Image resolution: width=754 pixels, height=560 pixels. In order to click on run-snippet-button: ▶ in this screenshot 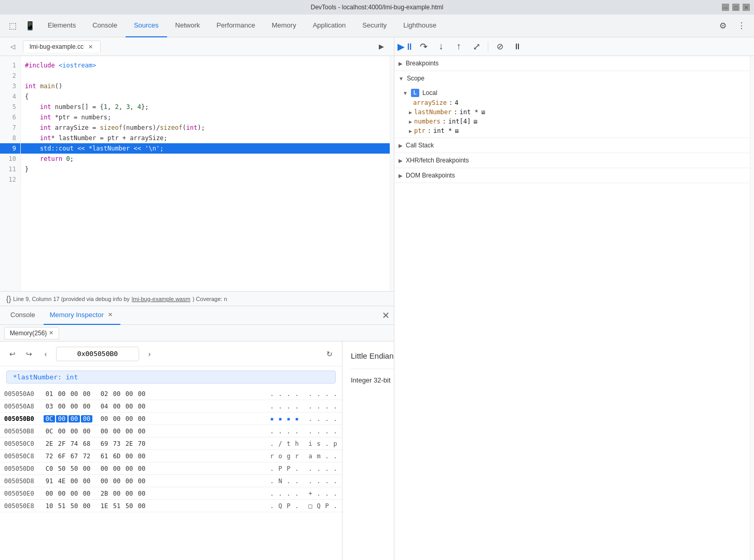, I will do `click(381, 47)`.